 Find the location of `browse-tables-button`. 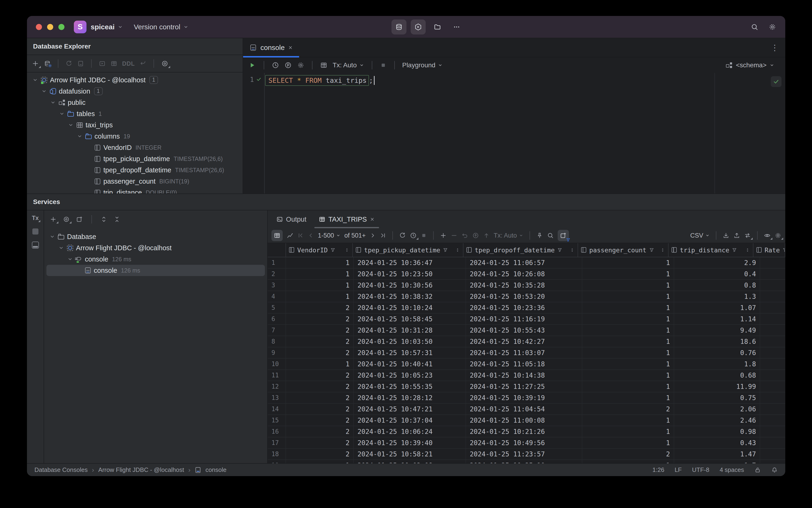

browse-tables-button is located at coordinates (324, 65).